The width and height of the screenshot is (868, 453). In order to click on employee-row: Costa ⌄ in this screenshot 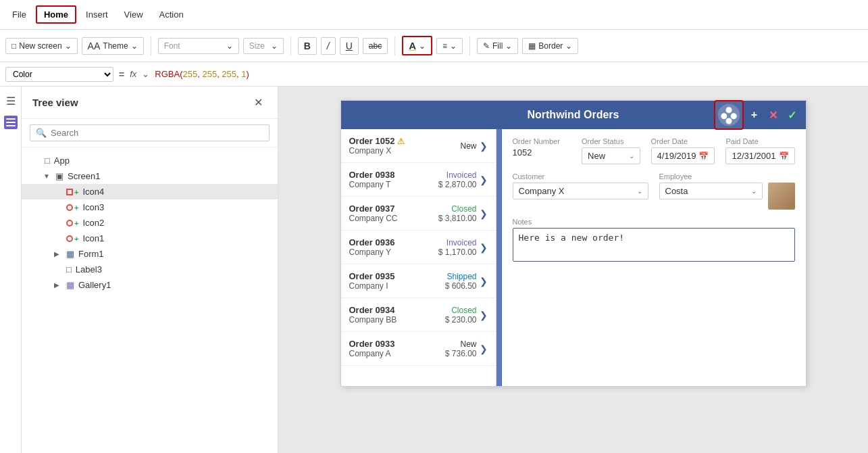, I will do `click(727, 196)`.